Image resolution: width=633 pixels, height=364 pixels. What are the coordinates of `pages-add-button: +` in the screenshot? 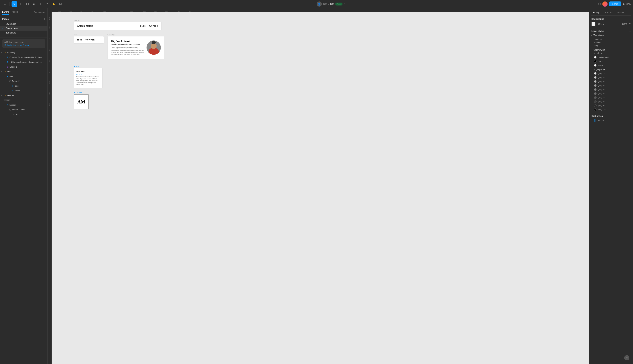 It's located at (44, 19).